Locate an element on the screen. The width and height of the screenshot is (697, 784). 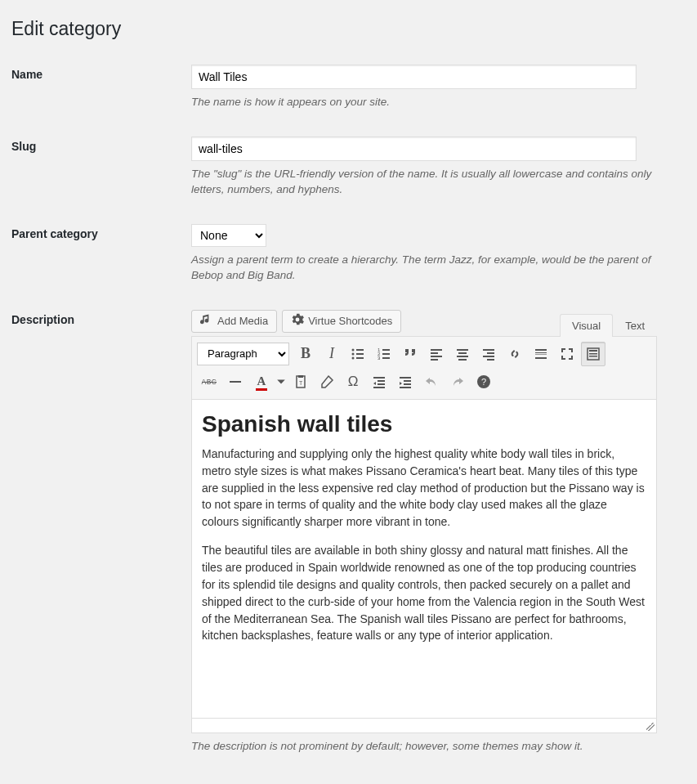
fullscreen-button is located at coordinates (567, 354).